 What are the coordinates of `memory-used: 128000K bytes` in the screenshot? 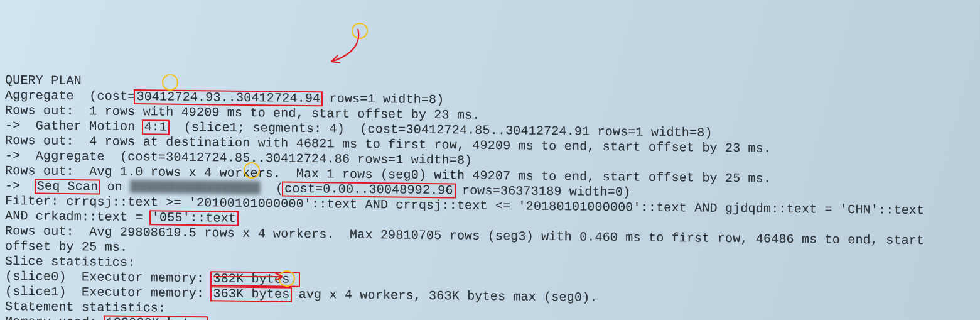 It's located at (156, 318).